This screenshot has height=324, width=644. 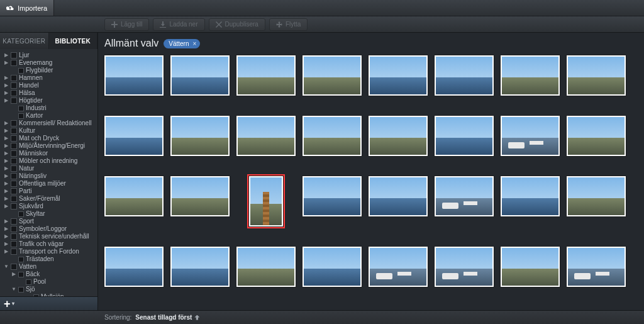 I want to click on tree-node: Industri, so click(x=49, y=108).